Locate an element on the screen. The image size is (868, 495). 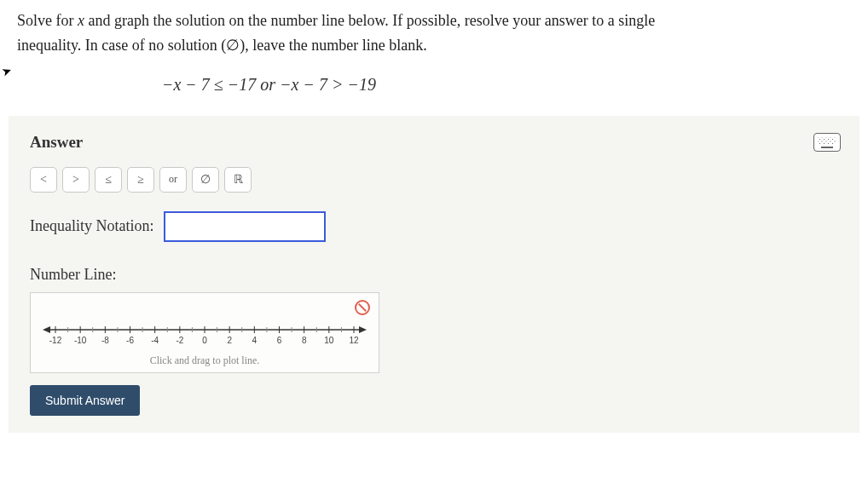
tick-label: -12 is located at coordinates (56, 341).